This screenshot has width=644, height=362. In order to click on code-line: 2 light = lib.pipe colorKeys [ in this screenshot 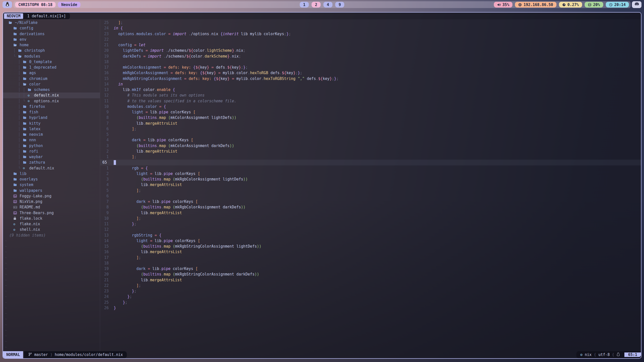, I will do `click(371, 174)`.